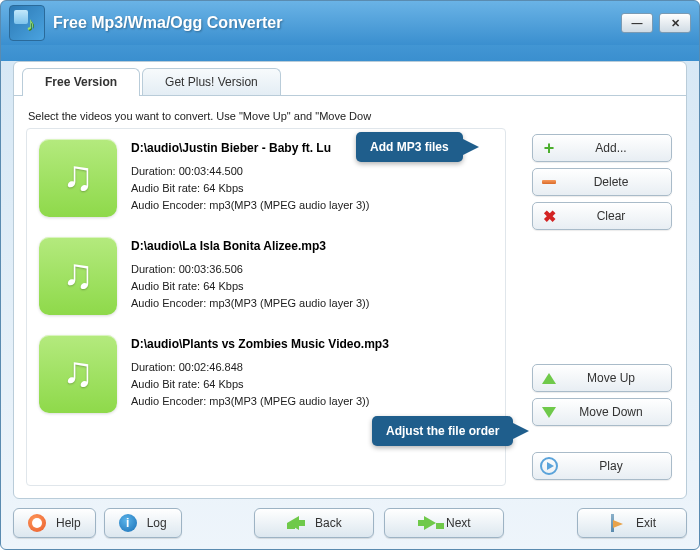 This screenshot has height=550, width=700. What do you see at coordinates (337, 23) in the screenshot?
I see `app-title: Free Mp3/Wma/Ogg Converter` at bounding box center [337, 23].